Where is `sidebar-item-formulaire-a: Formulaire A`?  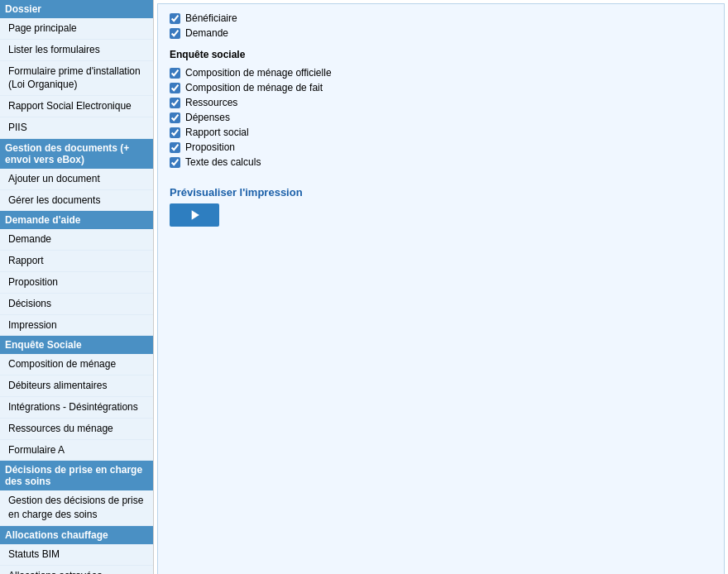 sidebar-item-formulaire-a: Formulaire A is located at coordinates (76, 451).